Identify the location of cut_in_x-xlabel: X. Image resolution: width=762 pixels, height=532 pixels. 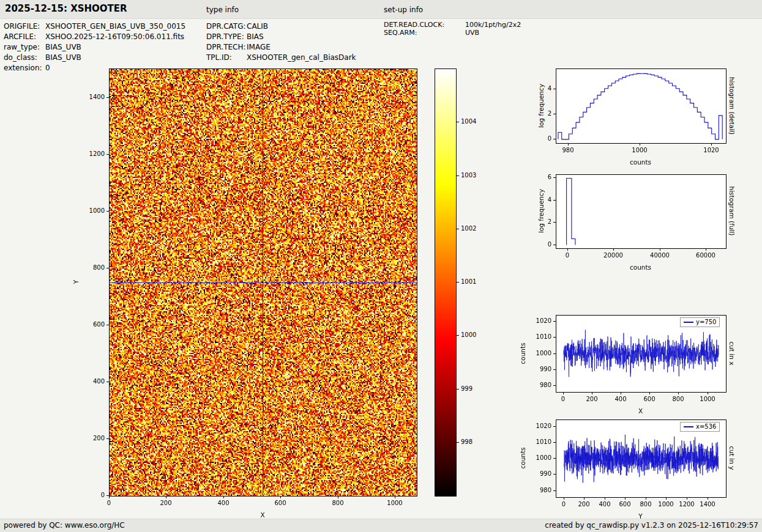
(641, 411).